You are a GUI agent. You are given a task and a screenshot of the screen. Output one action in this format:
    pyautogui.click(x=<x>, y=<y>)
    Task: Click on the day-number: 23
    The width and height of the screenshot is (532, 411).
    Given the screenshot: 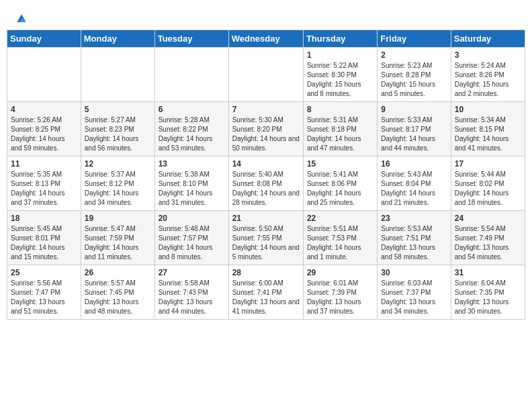 What is the action you would take?
    pyautogui.click(x=414, y=218)
    